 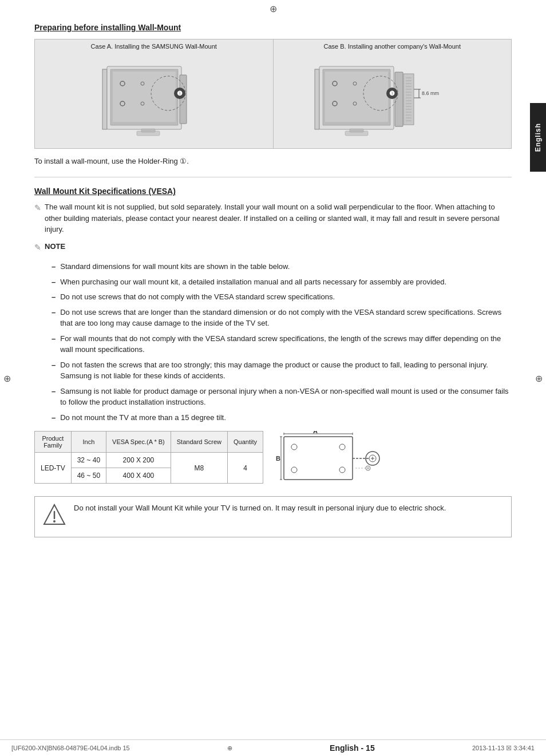 I want to click on side-tab-label: English, so click(x=538, y=137).